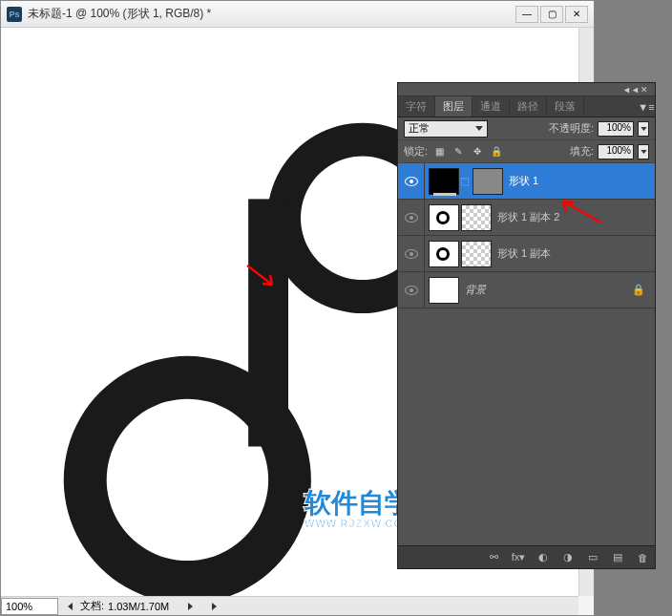 The width and height of the screenshot is (672, 616). Describe the element at coordinates (527, 290) in the screenshot. I see `layer-row: 背景 🔒` at that location.